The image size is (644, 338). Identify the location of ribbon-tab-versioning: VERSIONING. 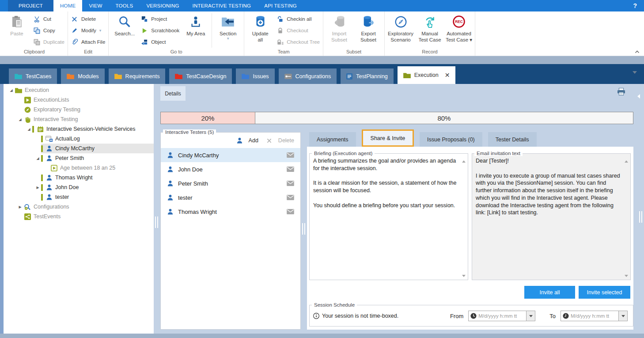
(163, 6).